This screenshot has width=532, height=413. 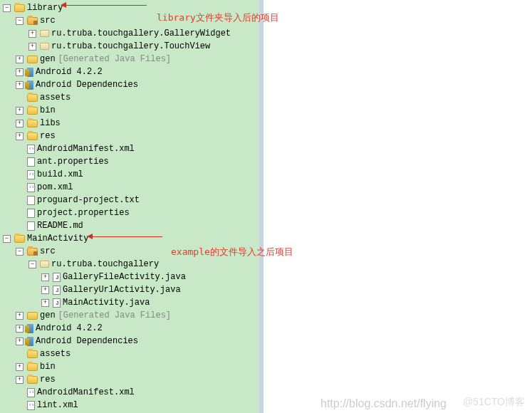 What do you see at coordinates (130, 21) in the screenshot?
I see `folder-src: −src` at bounding box center [130, 21].